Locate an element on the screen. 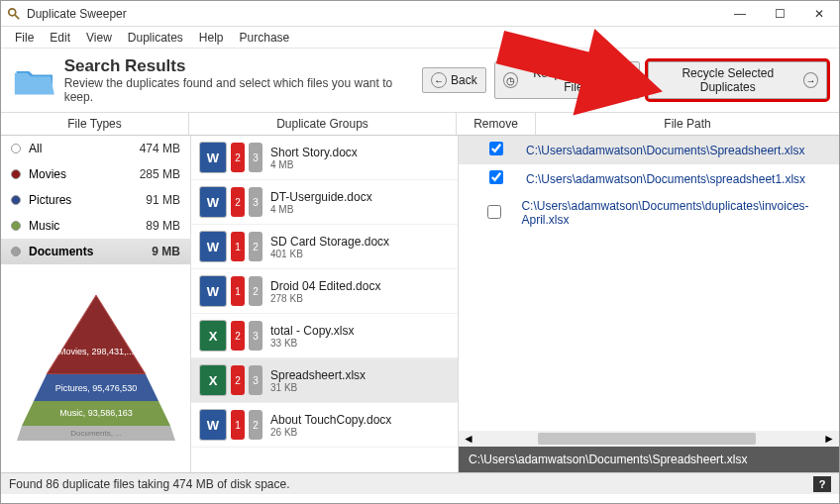  filetype-documents: Documents 9 MB is located at coordinates (95, 252).